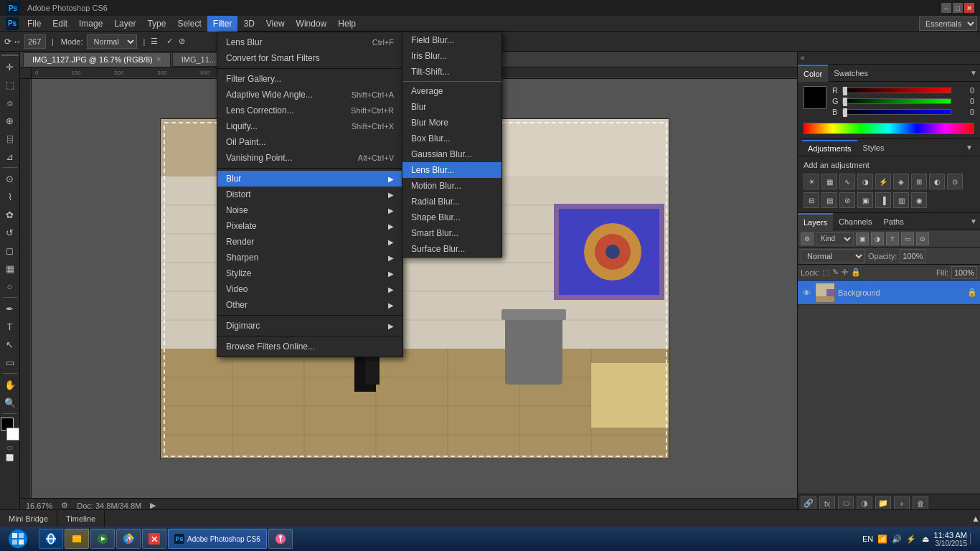 The width and height of the screenshot is (980, 551). What do you see at coordinates (835, 239) in the screenshot?
I see `filter-kind-select: Kind Name Effect` at bounding box center [835, 239].